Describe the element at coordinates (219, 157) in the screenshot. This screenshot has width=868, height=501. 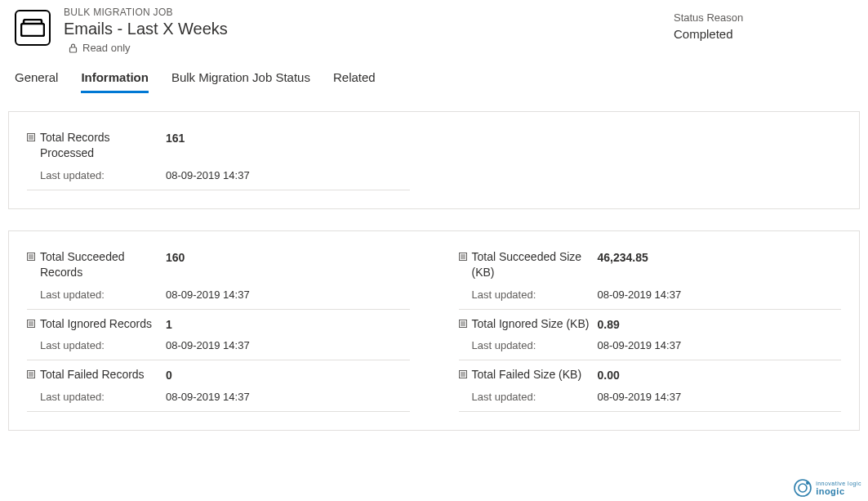
I see `field-total-records-processed: Total Records Processed 161 Last updated…` at that location.